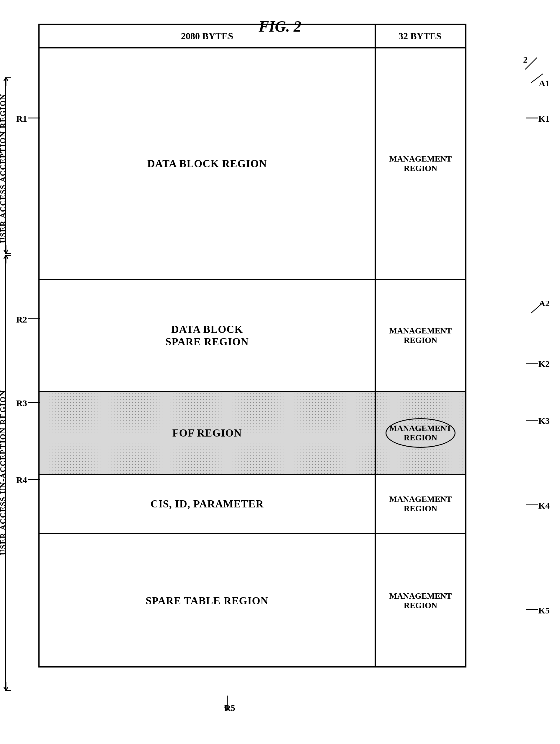 The height and width of the screenshot is (744, 560). Describe the element at coordinates (22, 320) in the screenshot. I see `r2-label: R2` at that location.